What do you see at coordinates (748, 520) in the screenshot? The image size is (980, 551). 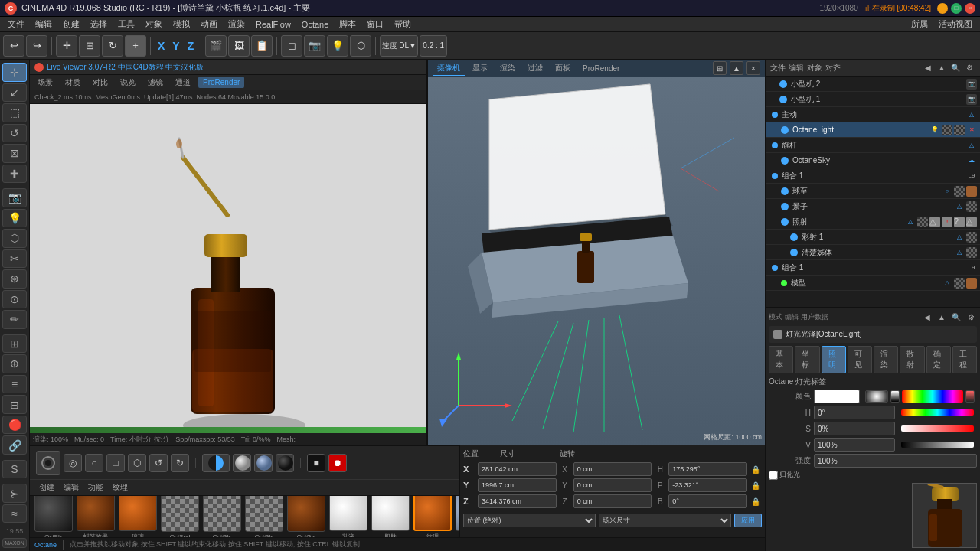 I see `apply-button: 应用` at bounding box center [748, 520].